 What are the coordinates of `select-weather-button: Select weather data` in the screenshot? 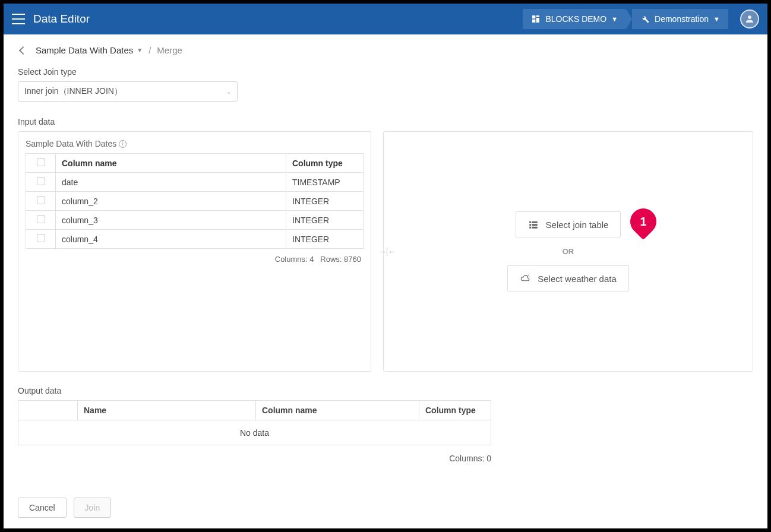 It's located at (568, 278).